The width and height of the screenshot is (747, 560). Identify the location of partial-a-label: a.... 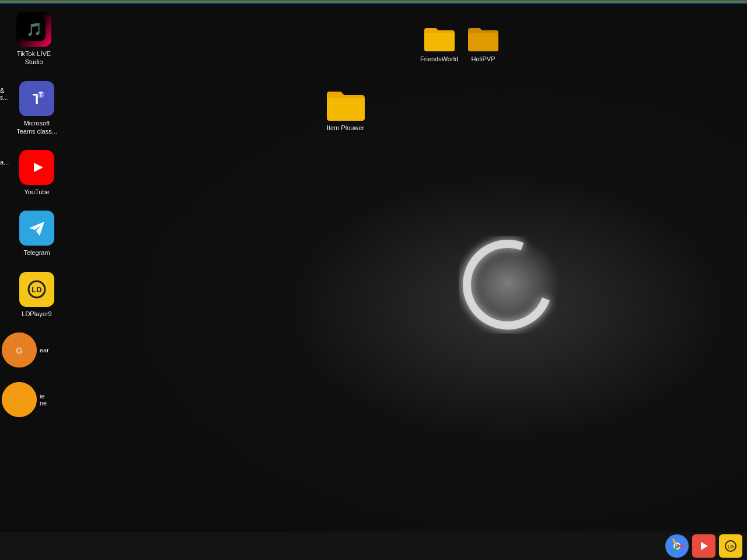
(6, 162).